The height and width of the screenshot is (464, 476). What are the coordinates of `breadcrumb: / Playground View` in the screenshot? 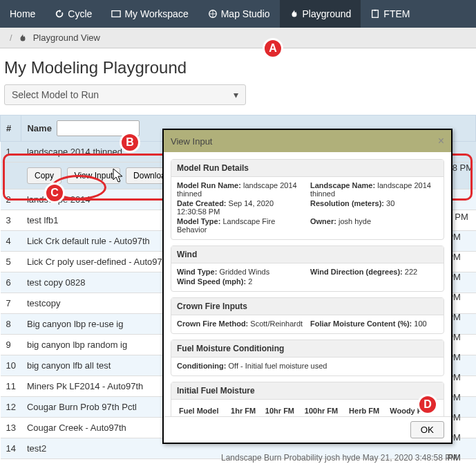 It's located at (238, 38).